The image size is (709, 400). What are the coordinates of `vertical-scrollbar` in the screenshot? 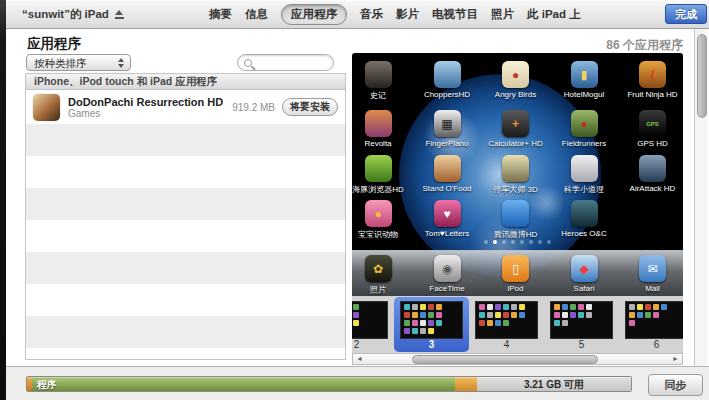 It's located at (700, 198).